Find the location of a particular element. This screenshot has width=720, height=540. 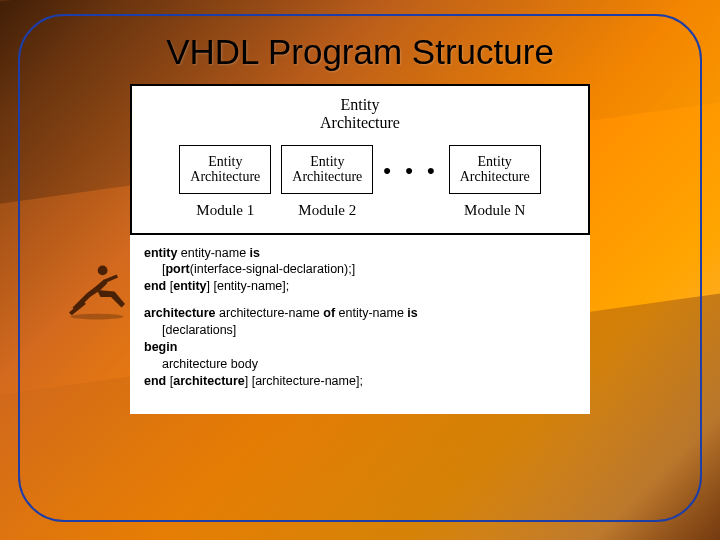

module-row: Entity Architecture Module 1 Entity Arch… is located at coordinates (360, 182).